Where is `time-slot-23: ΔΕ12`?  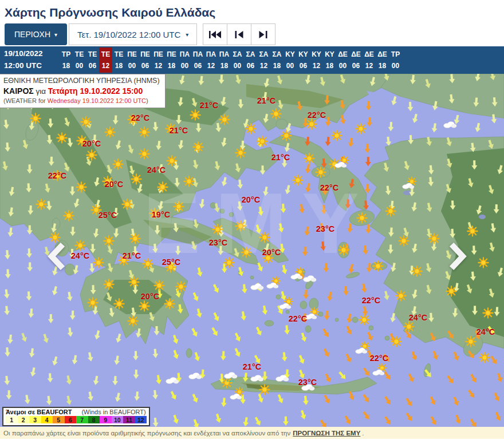
time-slot-23: ΔΕ12 is located at coordinates (369, 61).